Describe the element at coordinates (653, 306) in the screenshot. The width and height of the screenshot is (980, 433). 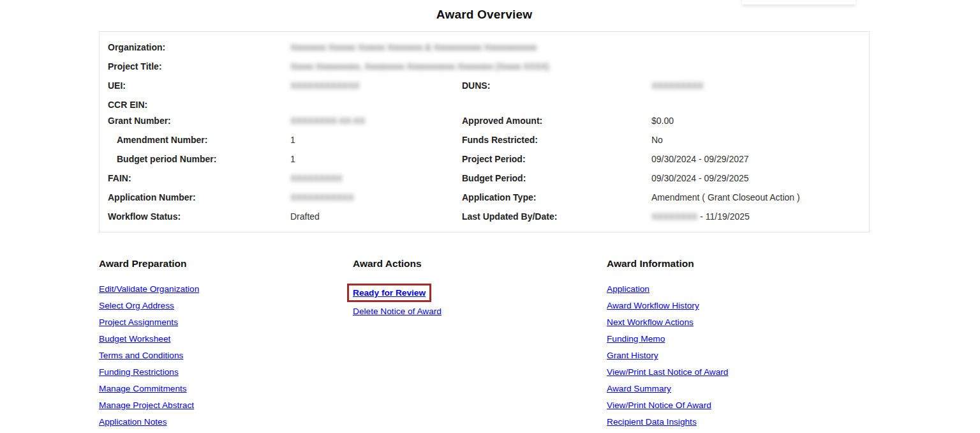
I see `link-award-workflow-history: Award Workflow History` at that location.